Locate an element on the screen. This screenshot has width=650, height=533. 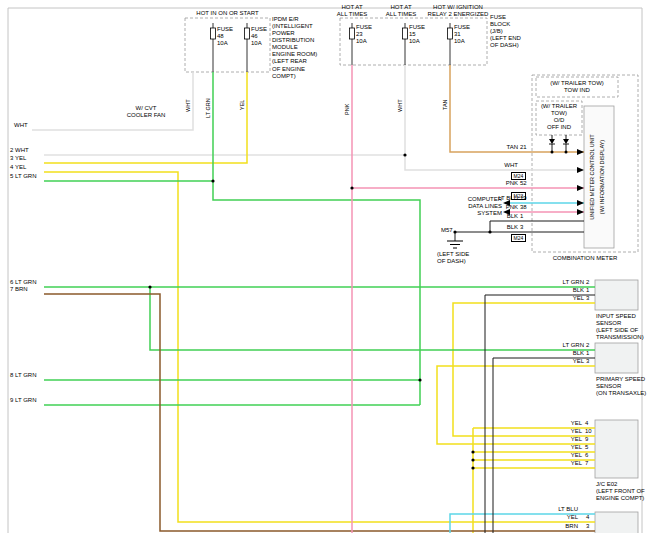
hot-label-ipdm: HOT IN ON OR START is located at coordinates (228, 14).